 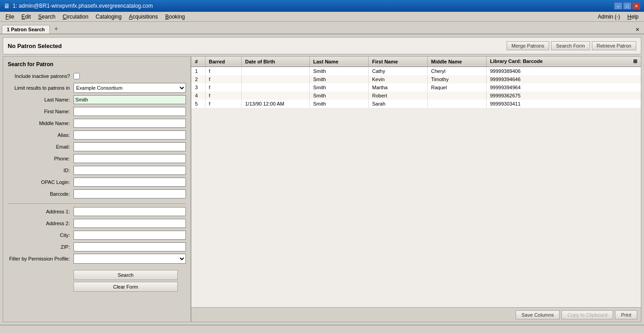 I want to click on table-row: 3fSmithMarthaRaquel99999394964, so click(x=416, y=87).